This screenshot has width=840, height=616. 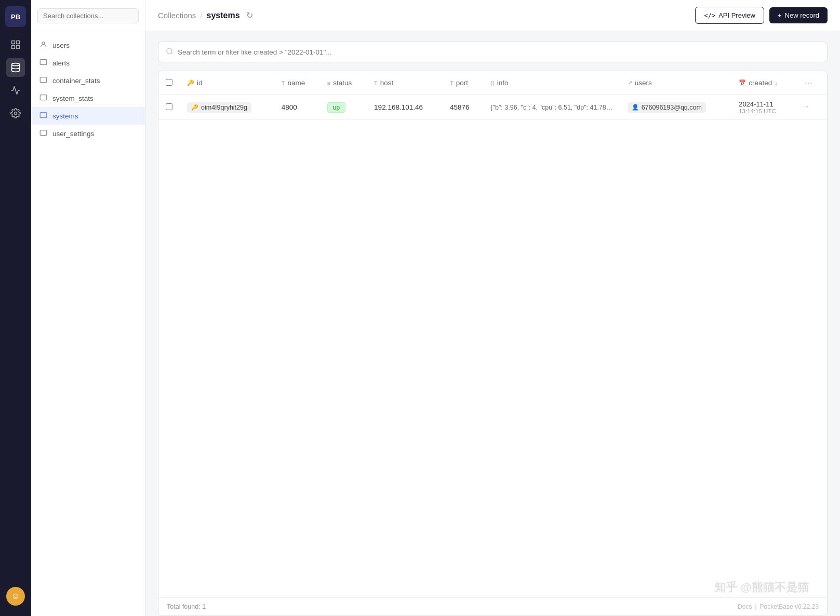 What do you see at coordinates (73, 99) in the screenshot?
I see `sidebar-item-label-system-stats: system_stats` at bounding box center [73, 99].